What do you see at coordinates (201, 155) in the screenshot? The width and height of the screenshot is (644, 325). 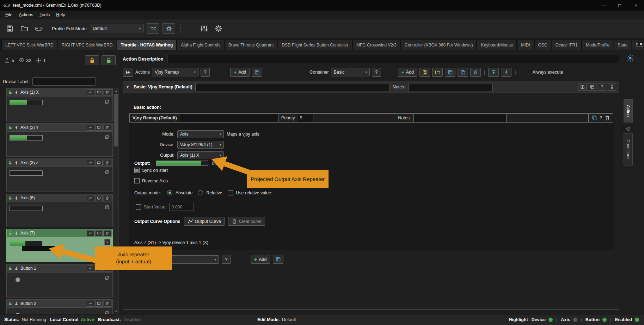 I see `output-axis-select: Axis (1) X ▾` at bounding box center [201, 155].